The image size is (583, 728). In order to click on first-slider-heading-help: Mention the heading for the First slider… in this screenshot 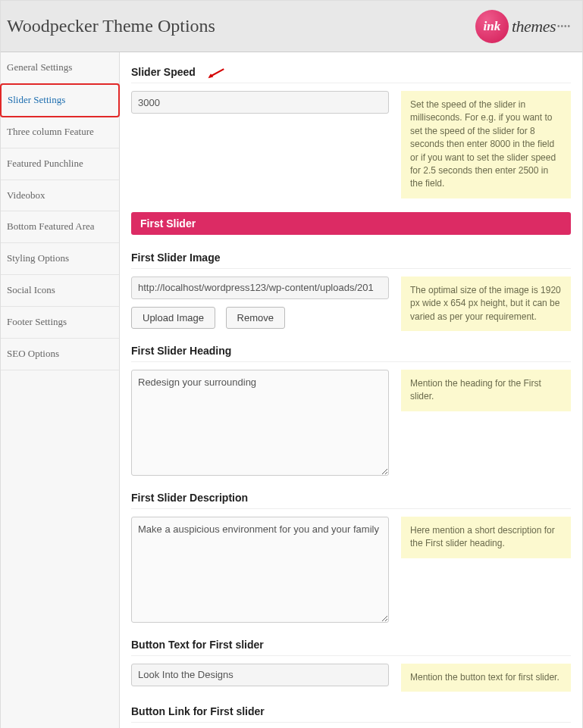, I will do `click(486, 391)`.